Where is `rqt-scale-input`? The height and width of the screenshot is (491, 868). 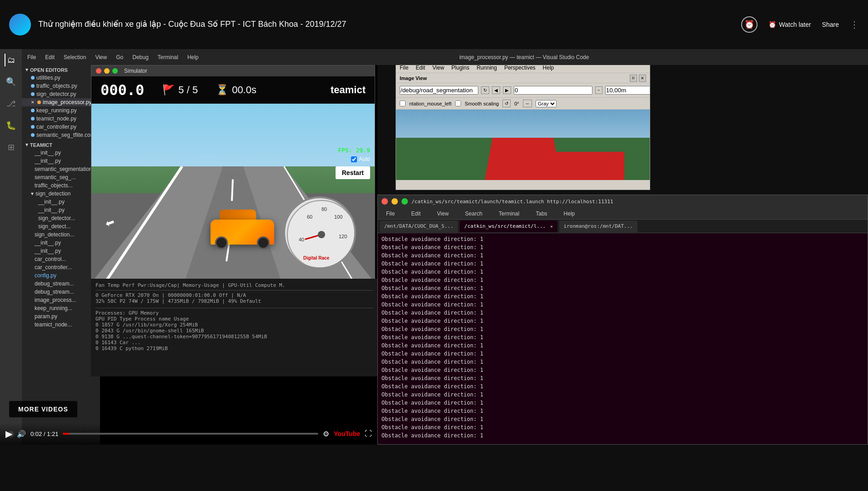
rqt-scale-input is located at coordinates (627, 90).